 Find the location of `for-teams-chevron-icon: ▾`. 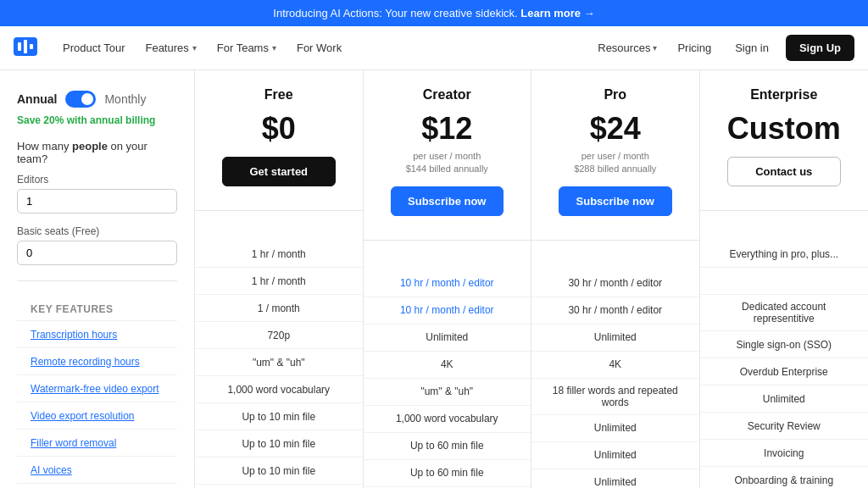

for-teams-chevron-icon: ▾ is located at coordinates (275, 47).